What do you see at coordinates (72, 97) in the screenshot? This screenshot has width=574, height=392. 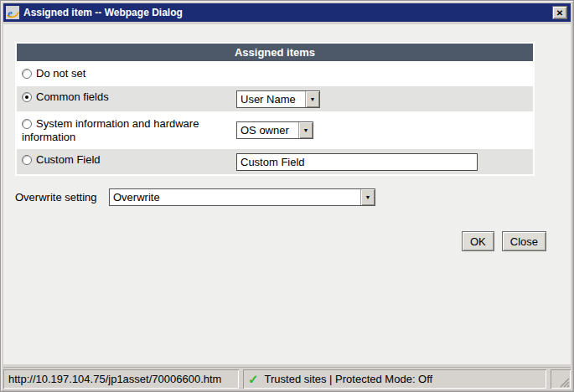 I see `row-label: Common fields` at bounding box center [72, 97].